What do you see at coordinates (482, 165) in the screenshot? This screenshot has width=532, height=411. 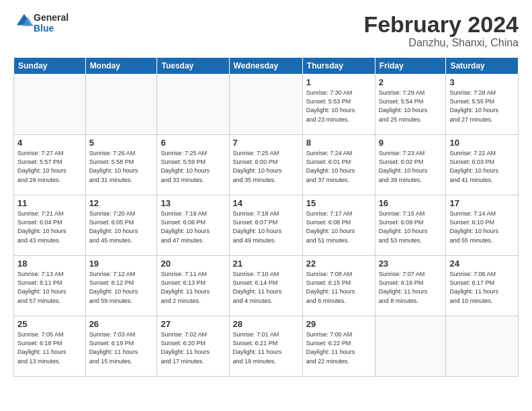 I see `table-row: 10Sunrise: 7:22 AMSunset: 6:03 PMDayligh…` at bounding box center [482, 165].